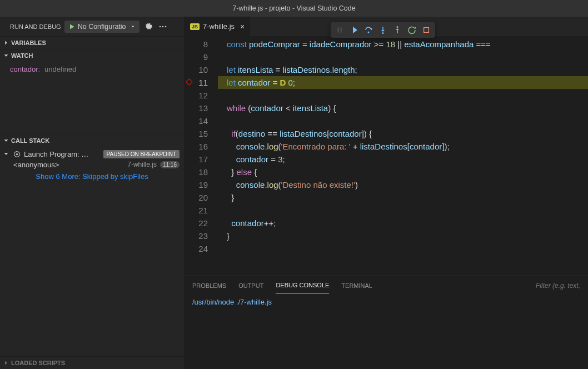 The image size is (588, 369). I want to click on watch-var-value: undefined, so click(60, 69).